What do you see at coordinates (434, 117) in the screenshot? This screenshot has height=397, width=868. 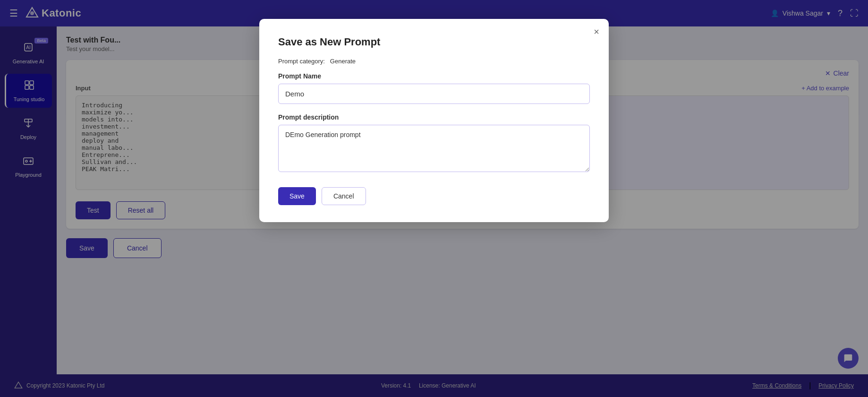 I see `prompt-description-label: Prompt description` at bounding box center [434, 117].